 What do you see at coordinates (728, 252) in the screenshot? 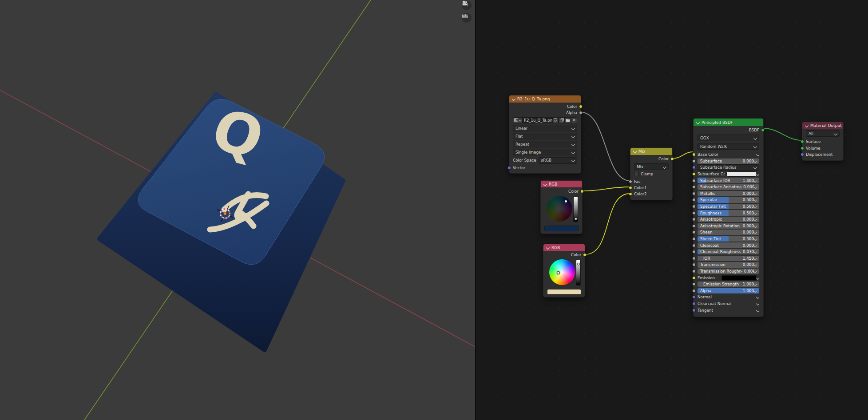
I see `property-widget: Clearcoat Roughness 0.030` at bounding box center [728, 252].